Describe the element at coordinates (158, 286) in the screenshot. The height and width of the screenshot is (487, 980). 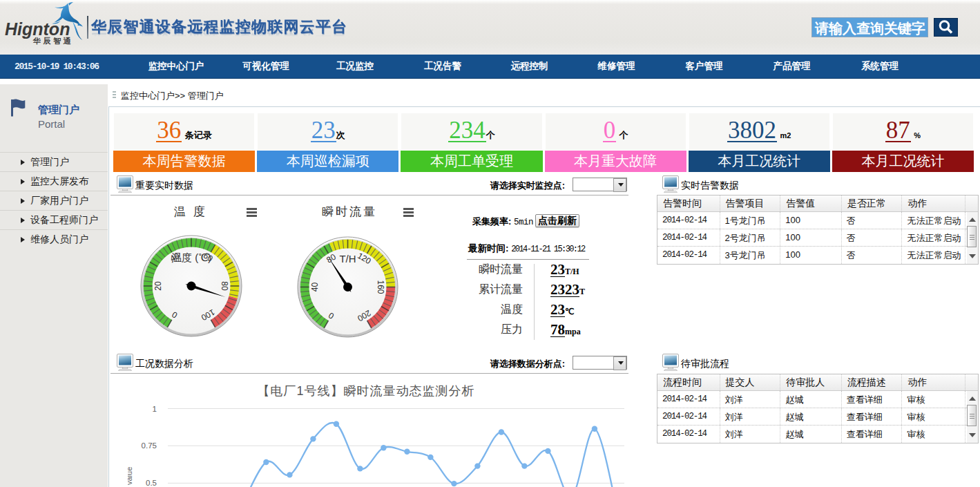
I see `svg-text: 20` at that location.